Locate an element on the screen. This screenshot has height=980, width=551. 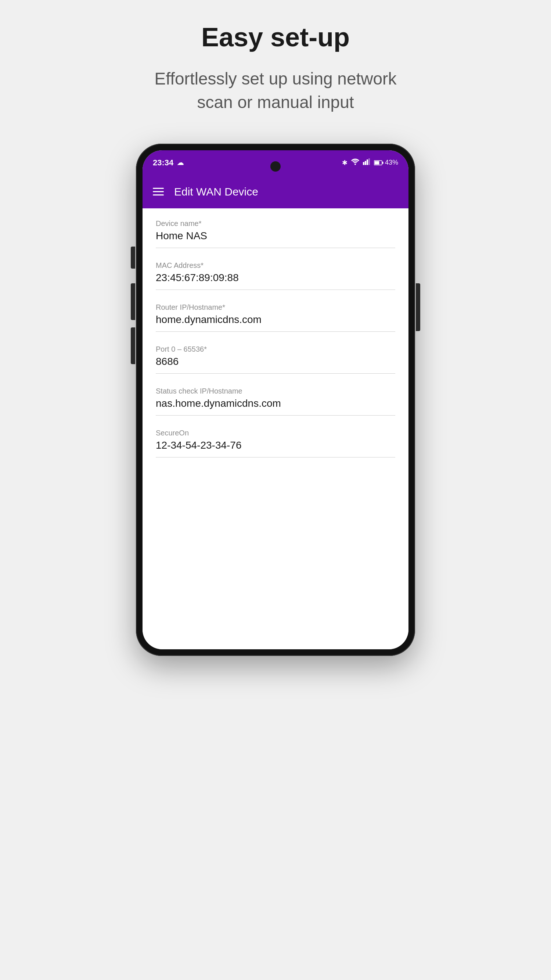
port-label: Port 0 – 65536* is located at coordinates (275, 349).